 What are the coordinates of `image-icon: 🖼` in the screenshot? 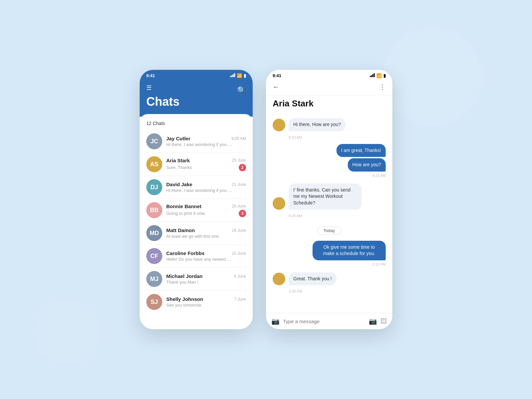 It's located at (384, 321).